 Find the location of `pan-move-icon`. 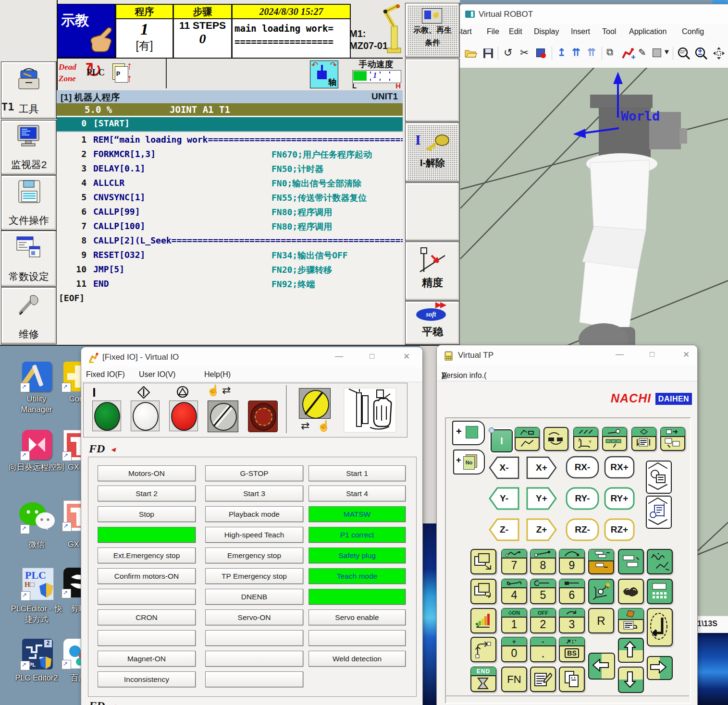

pan-move-icon is located at coordinates (719, 53).